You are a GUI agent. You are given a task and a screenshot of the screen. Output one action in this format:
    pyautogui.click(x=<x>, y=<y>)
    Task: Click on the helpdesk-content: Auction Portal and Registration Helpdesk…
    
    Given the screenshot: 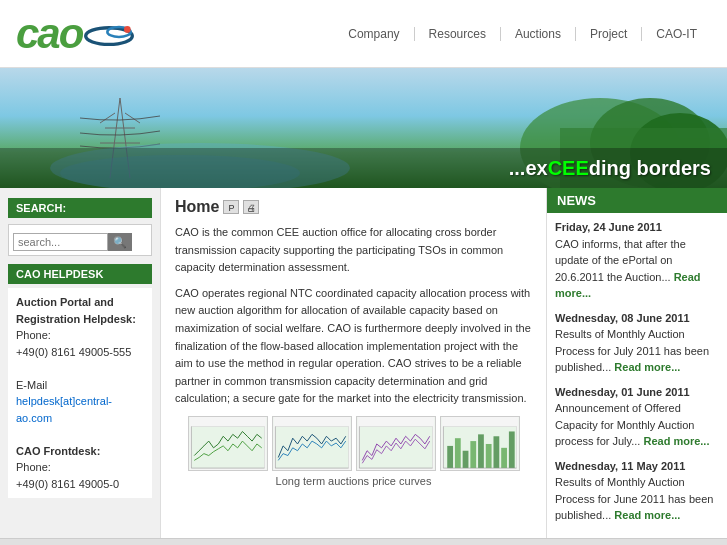 What is the action you would take?
    pyautogui.click(x=80, y=393)
    